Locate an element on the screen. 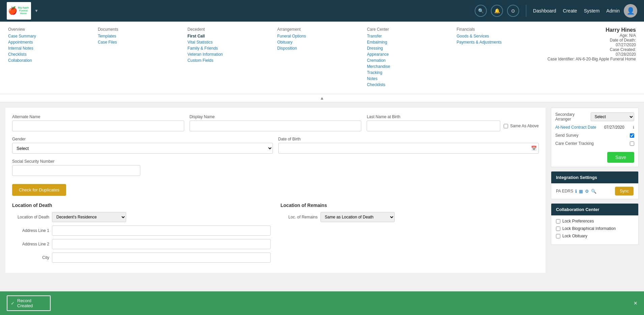  top-navigation: 🍎 Big AppleFuneral Home ▼ 🔍 🔔 ⊙ Dashboar… is located at coordinates (322, 11).